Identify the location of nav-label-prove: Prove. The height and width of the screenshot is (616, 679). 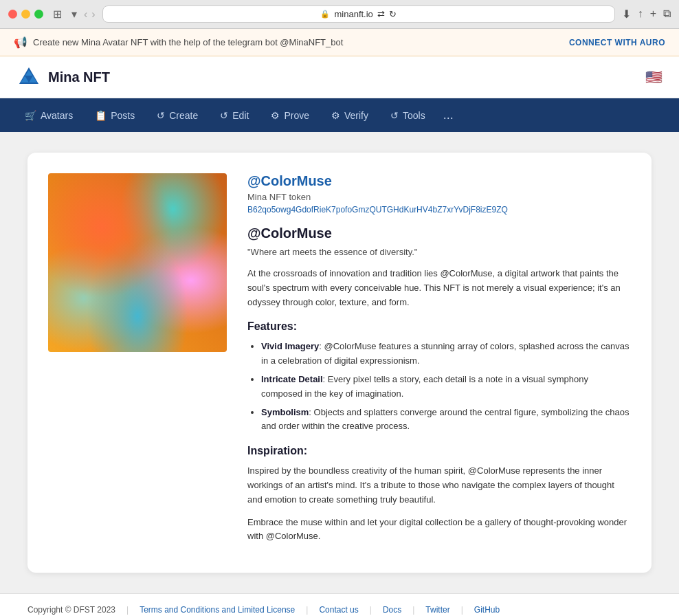
(297, 116).